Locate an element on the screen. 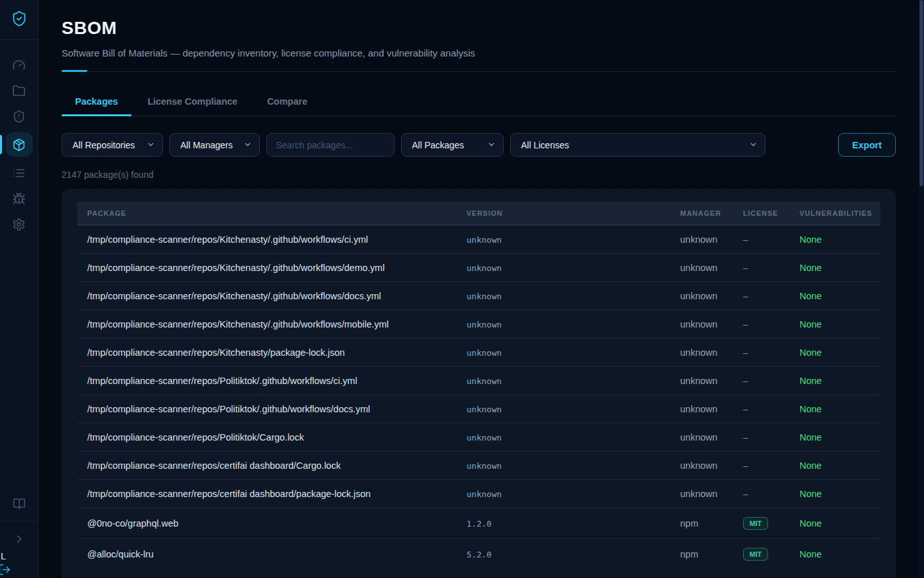 The width and height of the screenshot is (924, 578). package-cell: @alloc/quick-lru is located at coordinates (267, 554).